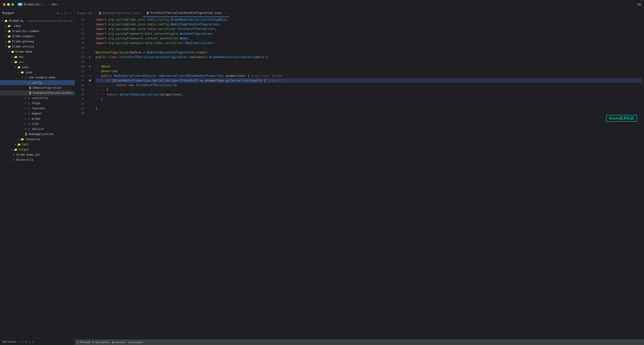 Image resolution: width=644 pixels, height=345 pixels. What do you see at coordinates (38, 36) in the screenshot?
I see `sidebar-item-blade-example: ▶ 📁 blade-example` at bounding box center [38, 36].